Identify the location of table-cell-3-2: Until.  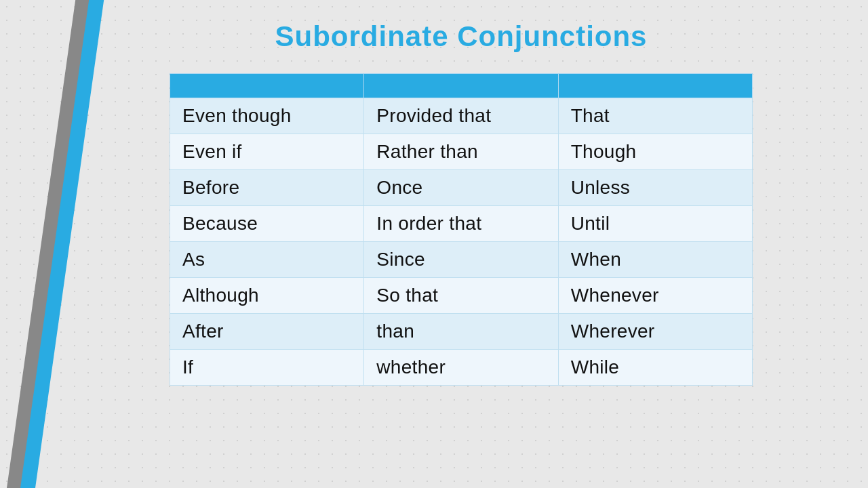
(655, 224).